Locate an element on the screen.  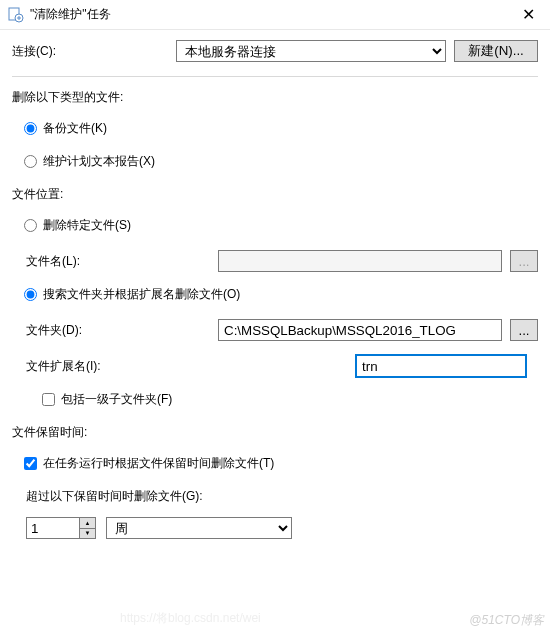
window-title: "清除维护"任务 is located at coordinates (269, 14).